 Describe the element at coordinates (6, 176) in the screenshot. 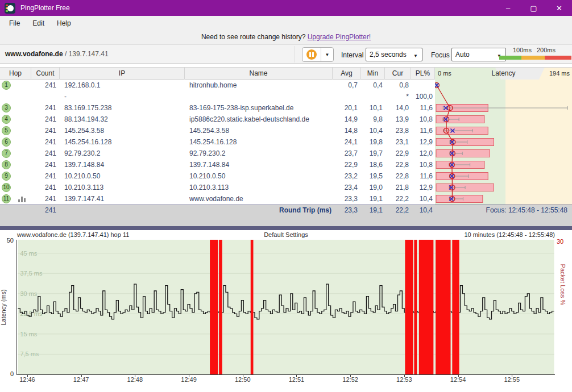

I see `hop-number-badge: 9` at that location.